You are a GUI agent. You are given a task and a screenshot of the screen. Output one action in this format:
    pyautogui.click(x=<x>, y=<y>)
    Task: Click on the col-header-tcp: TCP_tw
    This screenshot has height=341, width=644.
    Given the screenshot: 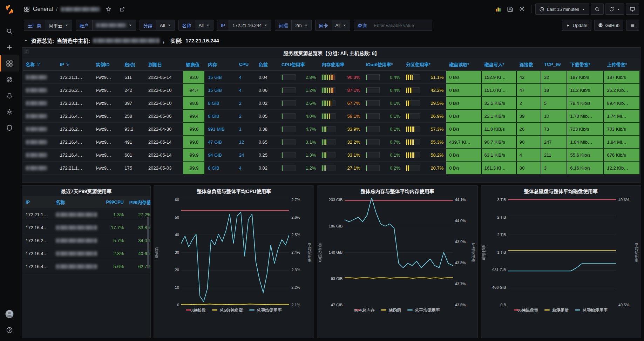 What is the action you would take?
    pyautogui.click(x=555, y=64)
    